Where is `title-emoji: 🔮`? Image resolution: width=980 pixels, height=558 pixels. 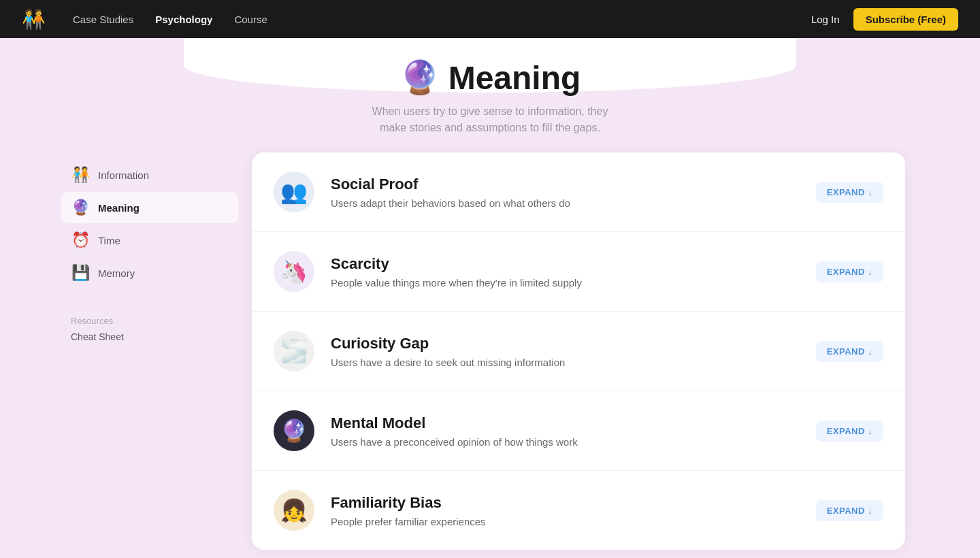
title-emoji: 🔮 is located at coordinates (420, 78).